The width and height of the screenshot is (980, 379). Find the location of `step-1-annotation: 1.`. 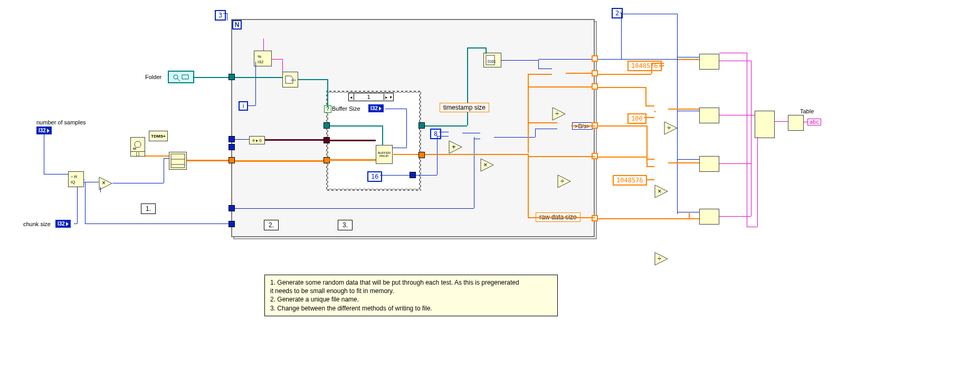

step-1-annotation: 1. is located at coordinates (148, 209).